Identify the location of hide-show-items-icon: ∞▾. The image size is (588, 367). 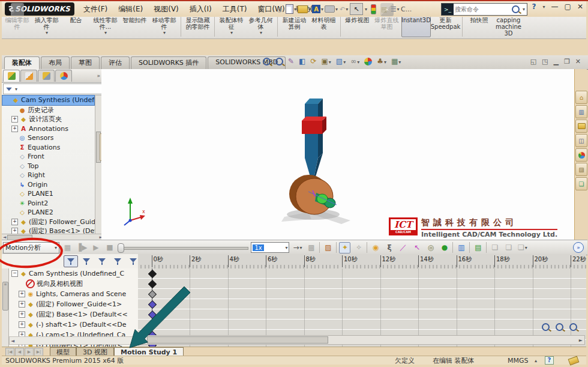
(355, 61).